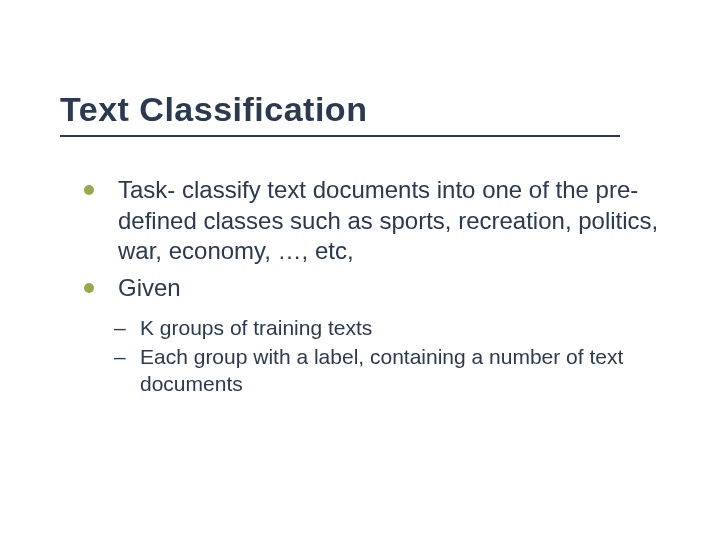 This screenshot has height=540, width=720. Describe the element at coordinates (397, 328) in the screenshot. I see `subbullet-item: – K groups of training texts` at that location.